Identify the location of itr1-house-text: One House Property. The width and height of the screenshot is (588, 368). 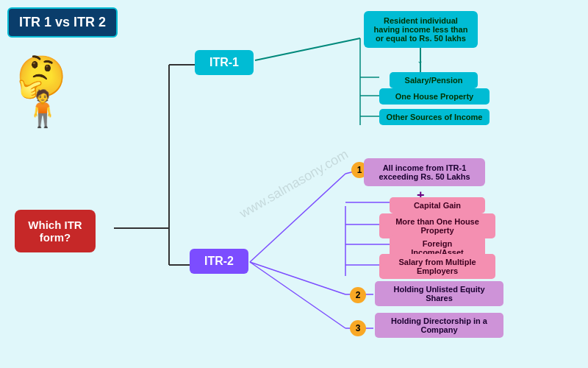
(434, 96).